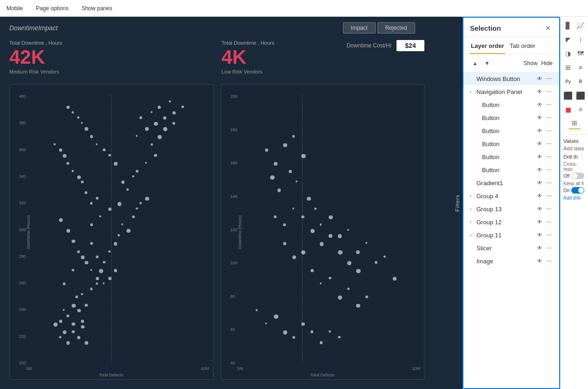 The width and height of the screenshot is (588, 389). What do you see at coordinates (511, 209) in the screenshot?
I see `list-item: ›Group 13👁⋯` at bounding box center [511, 209].